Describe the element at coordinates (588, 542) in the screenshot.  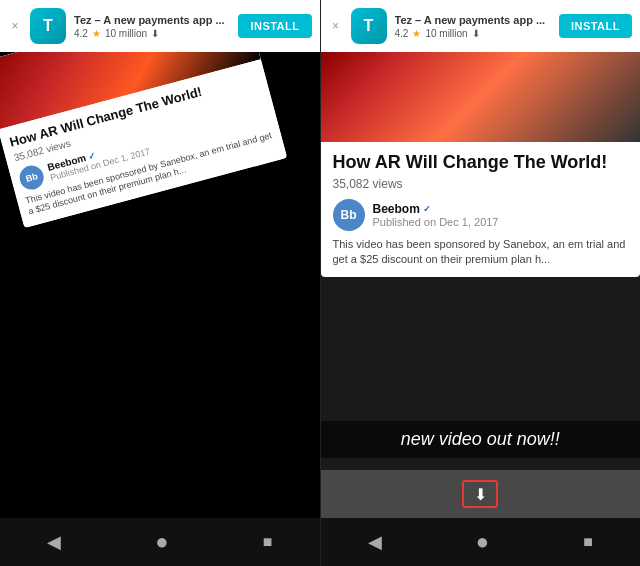
I see `right-recent-button: ■` at that location.